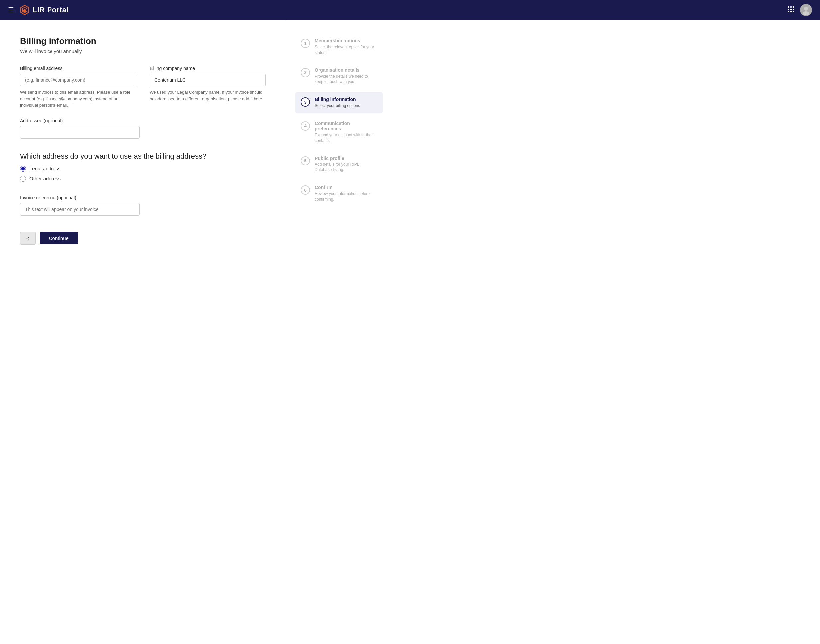 Image resolution: width=820 pixels, height=644 pixels. What do you see at coordinates (791, 10) in the screenshot?
I see `grid-icon` at bounding box center [791, 10].